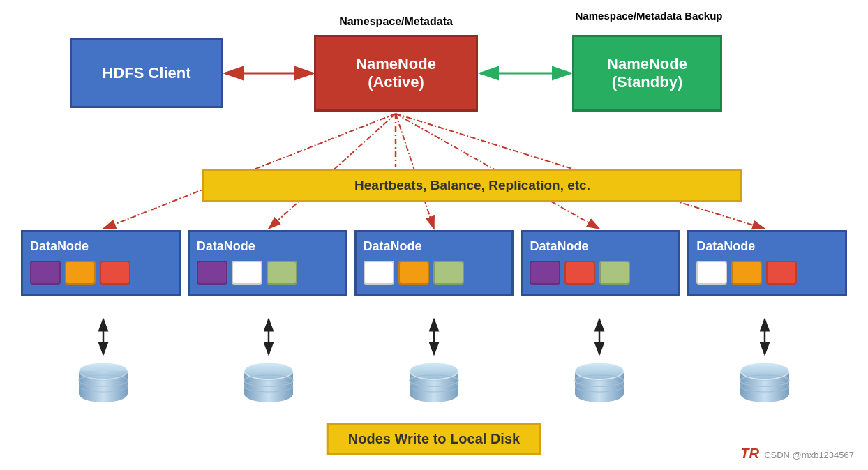  Describe the element at coordinates (797, 453) in the screenshot. I see `watermark: TR CSDN @mxb1234567` at that location.